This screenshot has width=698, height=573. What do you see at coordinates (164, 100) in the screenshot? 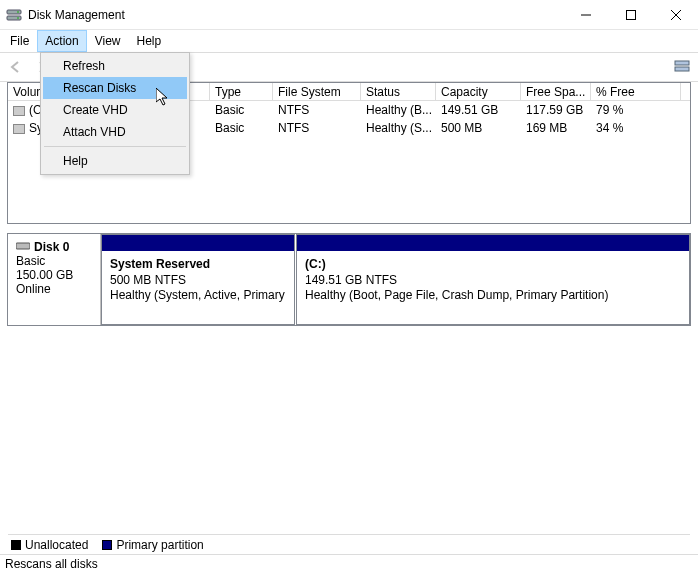
I see `mouse-cursor` at bounding box center [164, 100].